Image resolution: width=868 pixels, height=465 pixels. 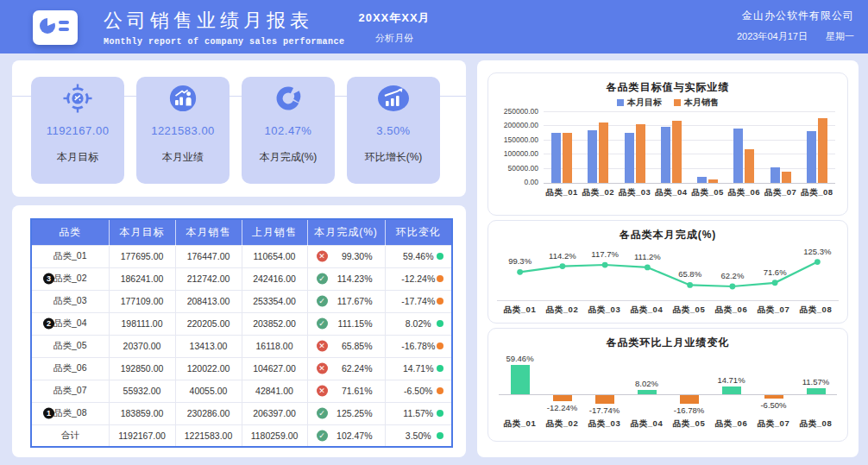 What do you see at coordinates (274, 436) in the screenshot?
I see `last-month-cell: 1180259.00` at bounding box center [274, 436].